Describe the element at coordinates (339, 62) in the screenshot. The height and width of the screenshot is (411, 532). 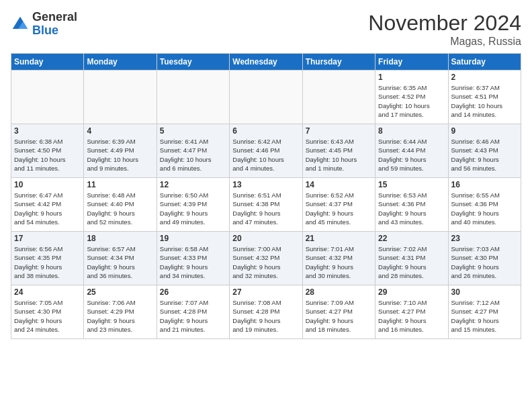
I see `col-thursday: Thursday` at that location.